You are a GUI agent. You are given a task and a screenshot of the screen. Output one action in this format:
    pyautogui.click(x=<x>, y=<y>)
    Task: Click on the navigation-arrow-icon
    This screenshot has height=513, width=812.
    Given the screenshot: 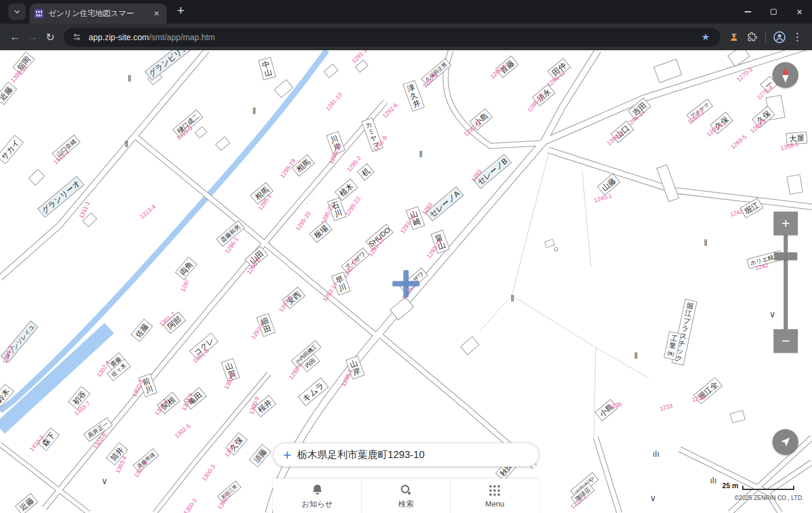 What is the action you would take?
    pyautogui.click(x=785, y=442)
    